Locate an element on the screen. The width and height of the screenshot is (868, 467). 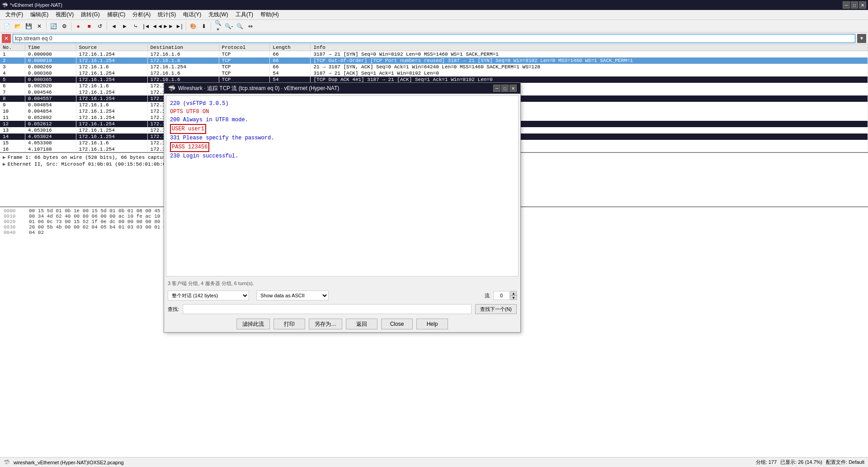
zoom-normal-btn: 🔍 is located at coordinates (240, 26).